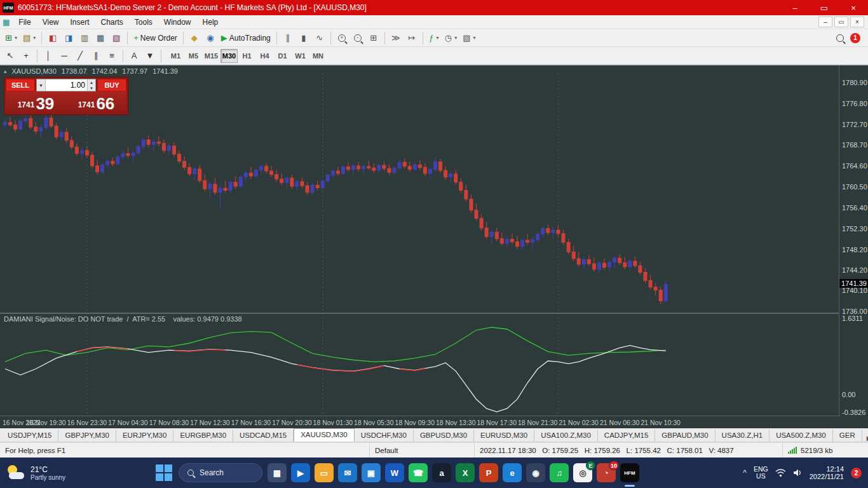  I want to click on status-profile: Default, so click(422, 450).